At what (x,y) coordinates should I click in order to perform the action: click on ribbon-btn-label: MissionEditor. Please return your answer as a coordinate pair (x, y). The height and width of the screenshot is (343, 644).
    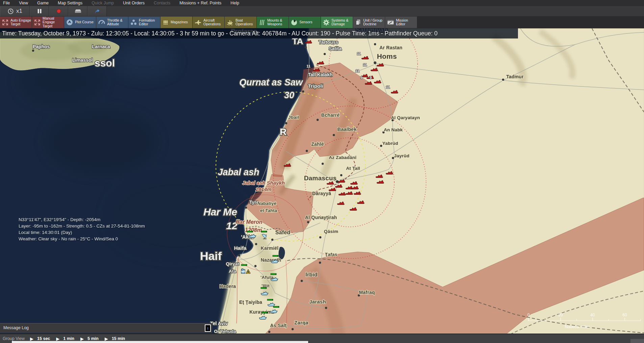
    Looking at the image, I should click on (402, 22).